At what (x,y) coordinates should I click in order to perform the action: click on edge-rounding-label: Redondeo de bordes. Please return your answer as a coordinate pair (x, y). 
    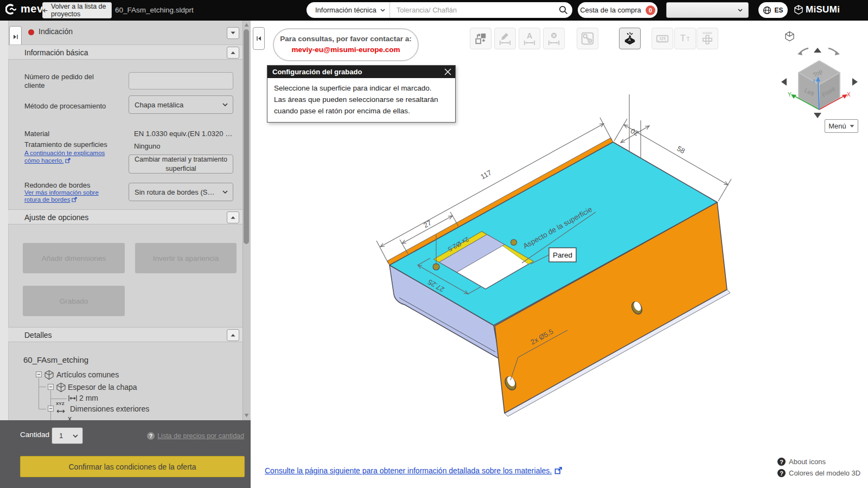
    Looking at the image, I should click on (58, 185).